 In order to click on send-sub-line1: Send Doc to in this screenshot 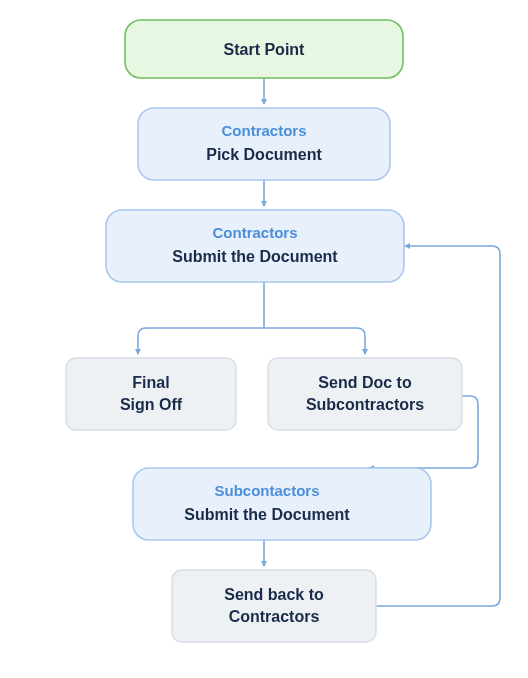, I will do `click(365, 382)`.